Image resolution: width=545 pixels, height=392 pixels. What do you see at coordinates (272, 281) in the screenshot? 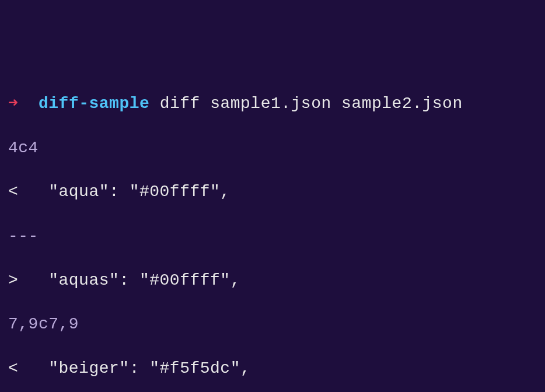
I see `diff-output-line: > "aquas": "#00ffff",` at bounding box center [272, 281].